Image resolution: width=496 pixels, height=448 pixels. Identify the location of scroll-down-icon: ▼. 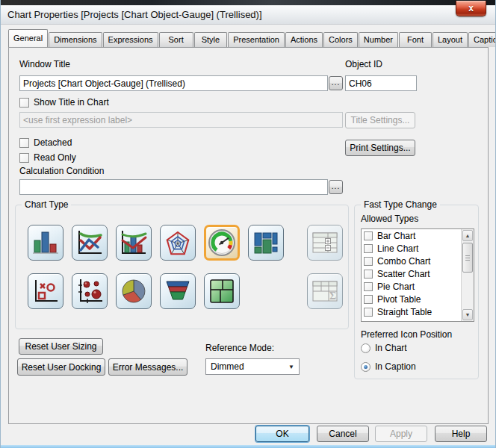
(468, 315).